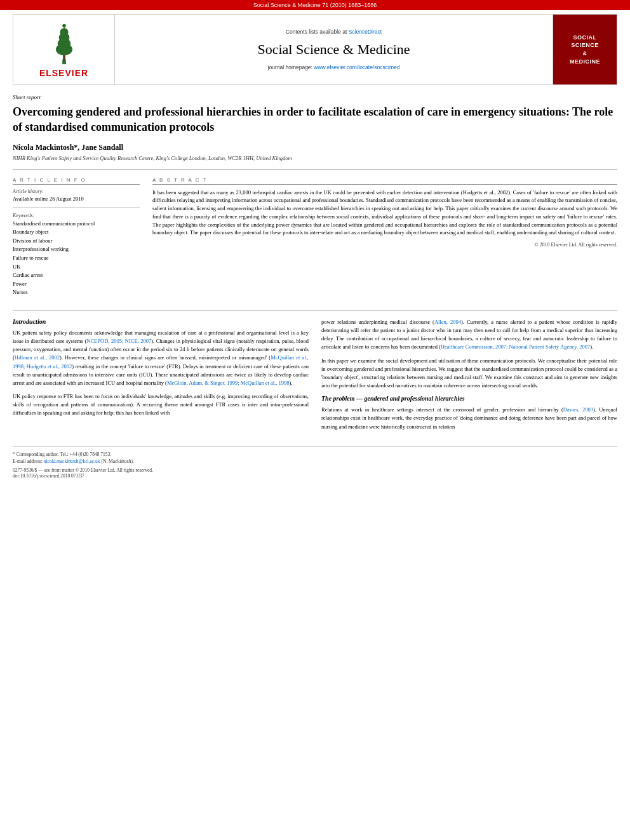 This screenshot has height=840, width=630. What do you see at coordinates (357, 67) in the screenshot?
I see `journal-homepage-link: www.elsevier.com/locate/socscimed` at bounding box center [357, 67].